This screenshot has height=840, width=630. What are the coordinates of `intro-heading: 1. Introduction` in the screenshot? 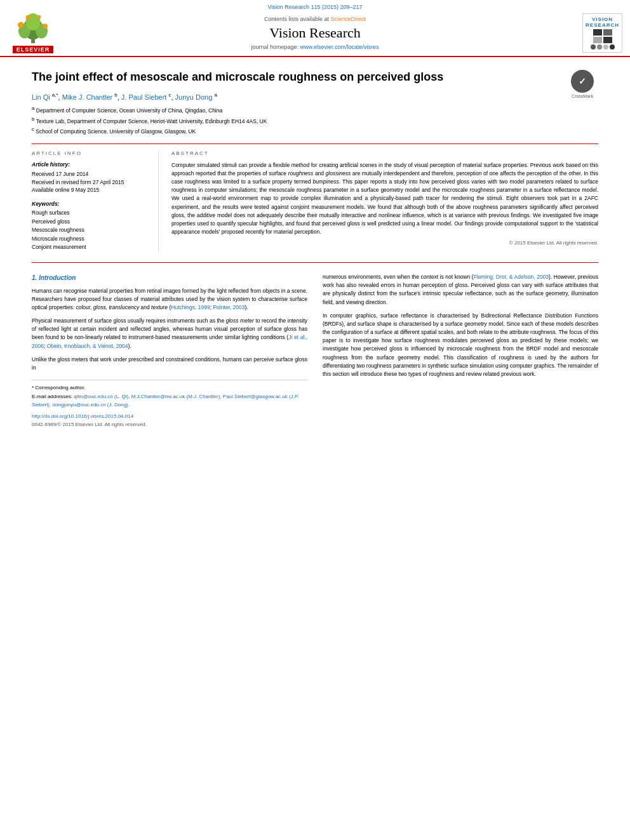 It's located at (170, 278).